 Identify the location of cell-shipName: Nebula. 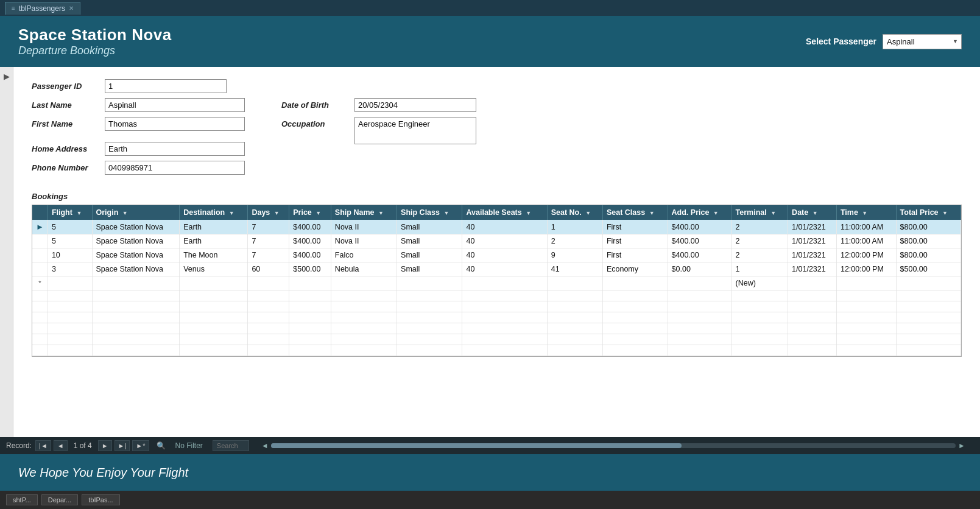
(364, 269).